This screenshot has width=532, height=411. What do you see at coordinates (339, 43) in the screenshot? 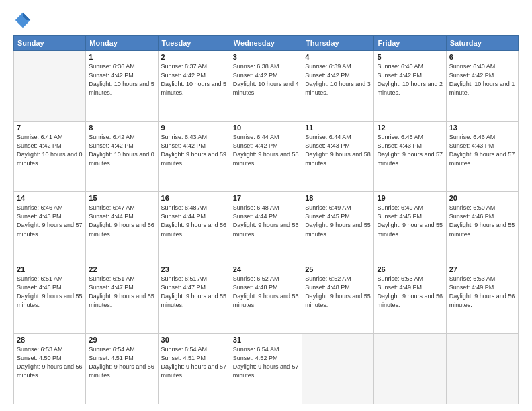
I see `day-header-thursday: Thursday` at bounding box center [339, 43].